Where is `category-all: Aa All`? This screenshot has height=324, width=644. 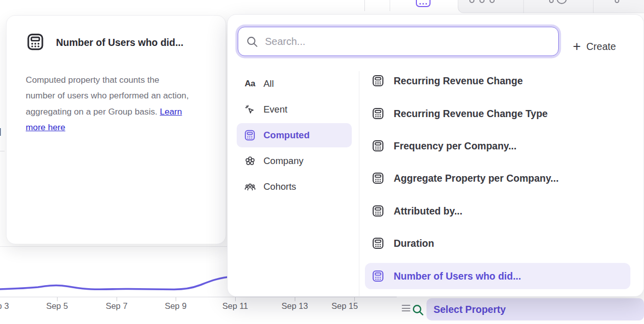
category-all: Aa All is located at coordinates (294, 84).